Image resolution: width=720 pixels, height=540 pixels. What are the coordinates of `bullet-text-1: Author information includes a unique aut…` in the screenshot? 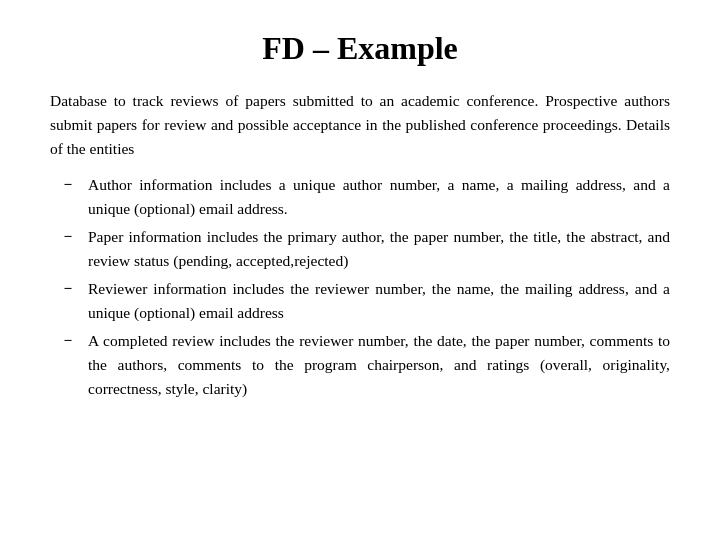 It's located at (379, 197).